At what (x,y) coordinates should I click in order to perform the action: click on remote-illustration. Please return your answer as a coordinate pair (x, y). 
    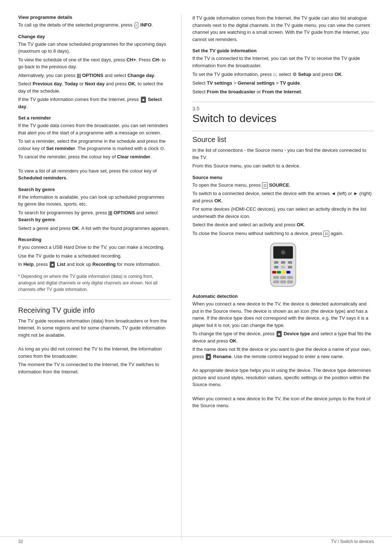
    Looking at the image, I should click on (283, 265).